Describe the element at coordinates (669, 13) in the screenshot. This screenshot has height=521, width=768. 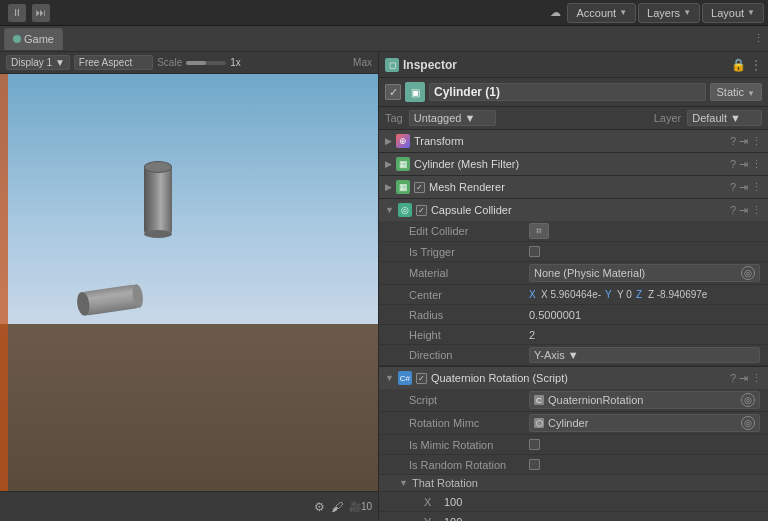
I see `layers-button: Layers ▼` at that location.